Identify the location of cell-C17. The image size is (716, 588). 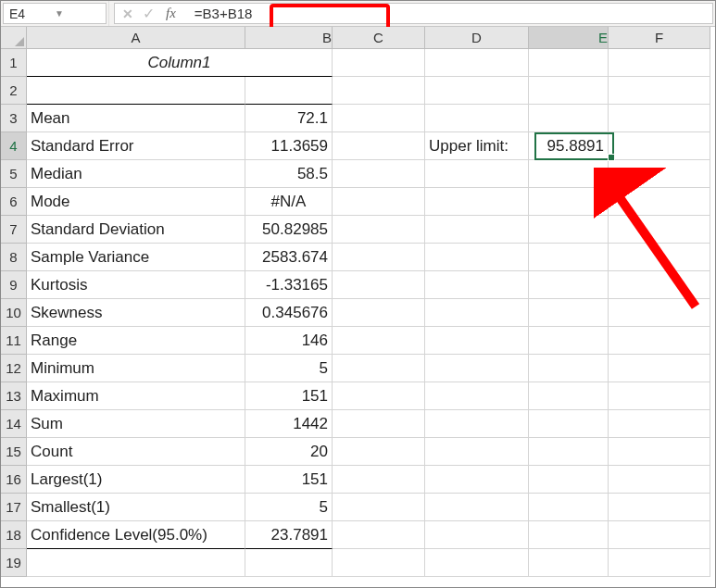
(379, 507).